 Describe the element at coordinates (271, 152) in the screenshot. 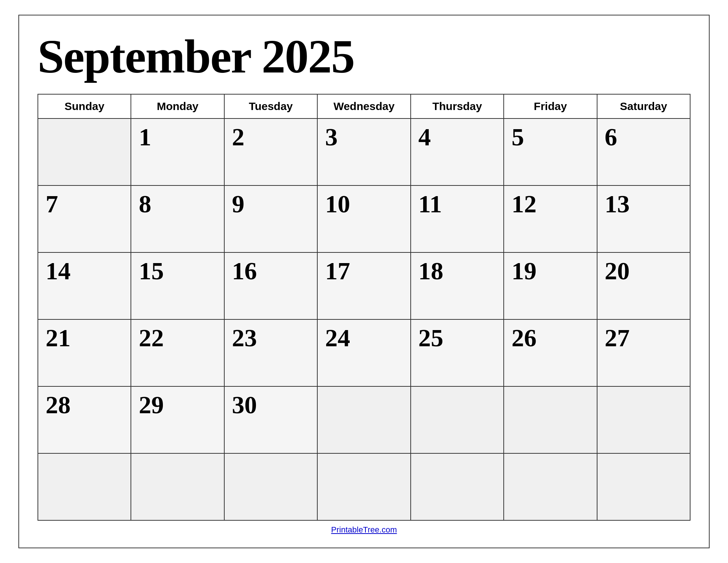

I see `day-cell-2: 2` at that location.